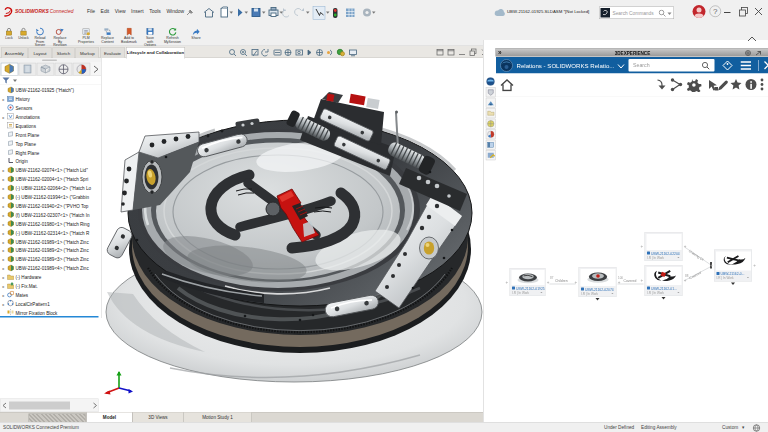 This screenshot has width=768, height=432. Describe the element at coordinates (696, 256) in the screenshot. I see `svg-text: Drawing Of` at that location.